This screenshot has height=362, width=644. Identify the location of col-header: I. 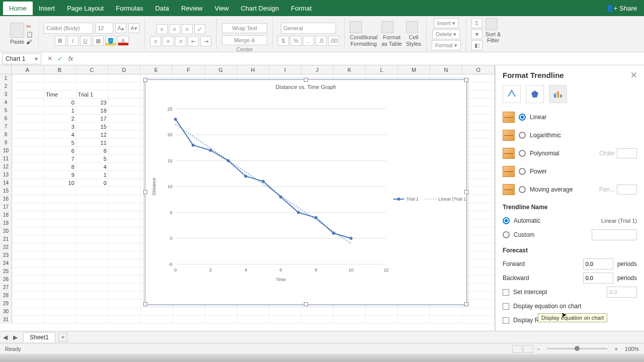
(285, 69).